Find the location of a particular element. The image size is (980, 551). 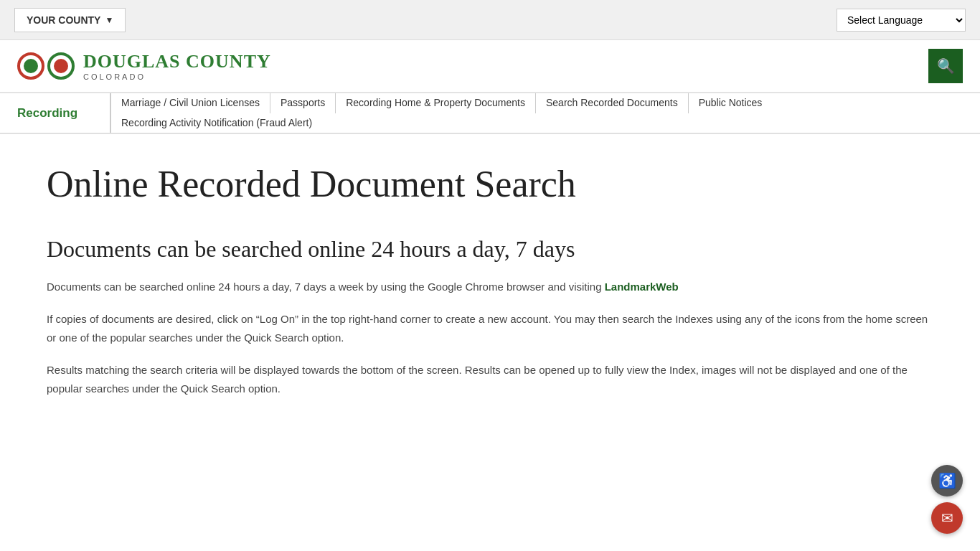

logo-text: Douglas County Colorado is located at coordinates (177, 66).